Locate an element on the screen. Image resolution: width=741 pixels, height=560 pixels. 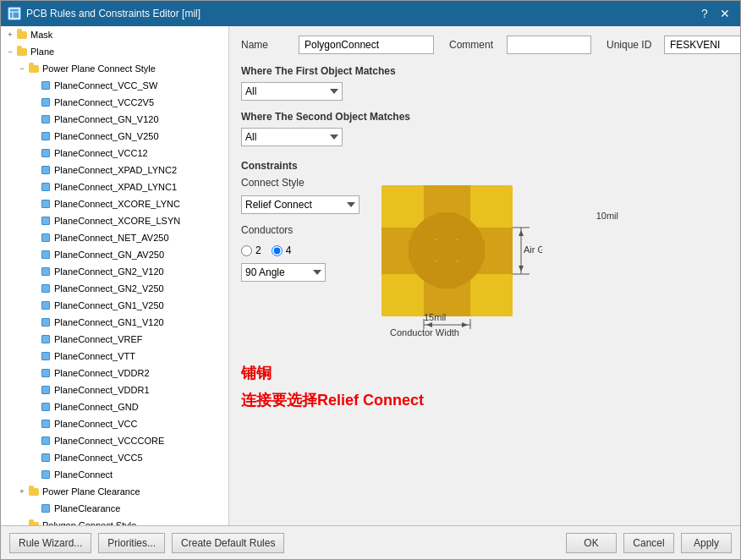
svg-text: Conductor Width is located at coordinates (425, 332).